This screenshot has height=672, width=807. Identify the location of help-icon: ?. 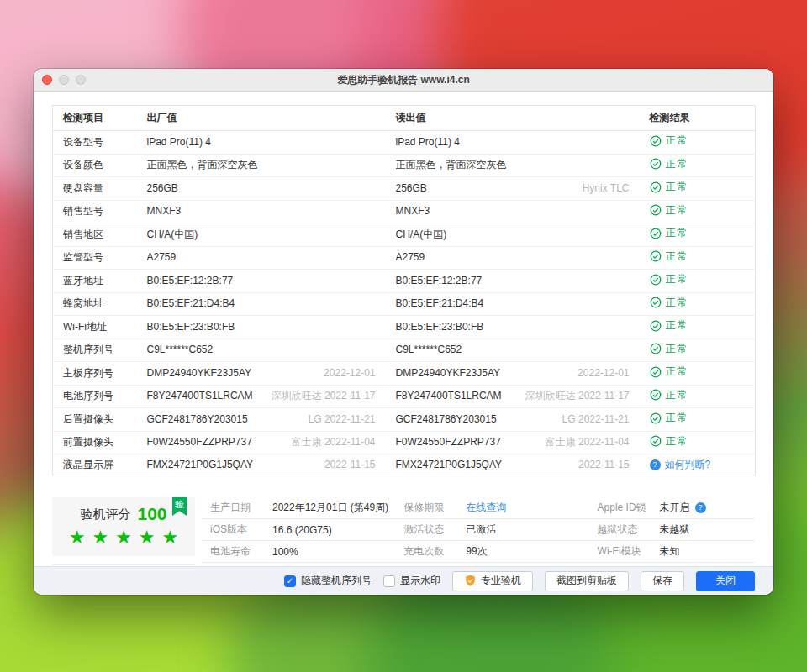
(701, 507).